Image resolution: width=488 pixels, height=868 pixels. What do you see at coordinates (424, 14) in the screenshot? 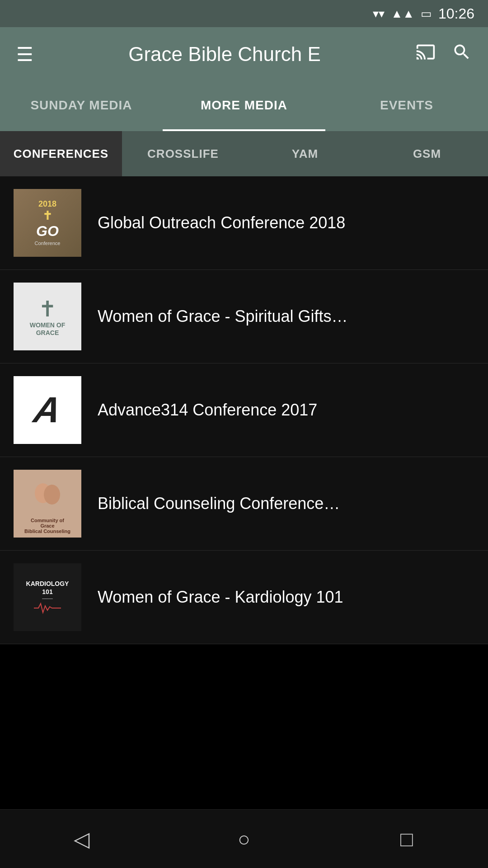
I see `status-icons: ▾▾ ▲▲ ▭ 10:26` at bounding box center [424, 14].